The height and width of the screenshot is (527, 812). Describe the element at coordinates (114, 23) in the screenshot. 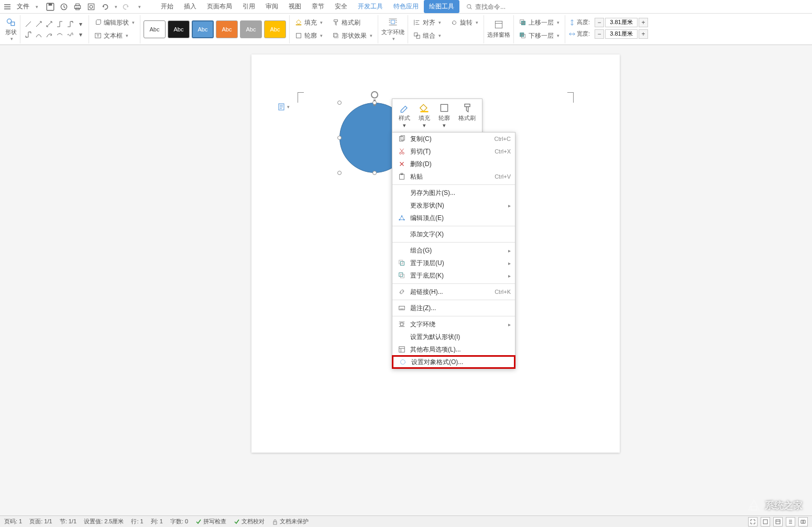

I see `edit-shape-button: 编辑形状▾` at that location.